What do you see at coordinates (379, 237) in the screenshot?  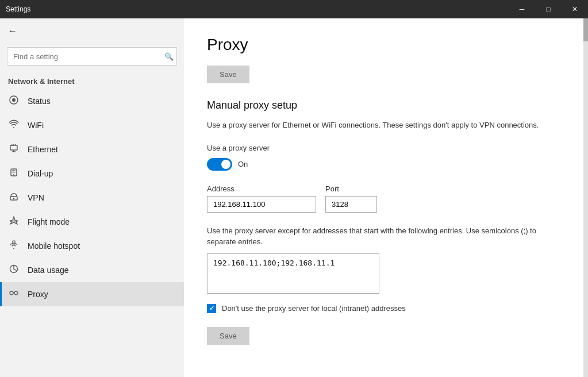 I see `exceptions-description: Use the proxy server except for addresse…` at bounding box center [379, 237].